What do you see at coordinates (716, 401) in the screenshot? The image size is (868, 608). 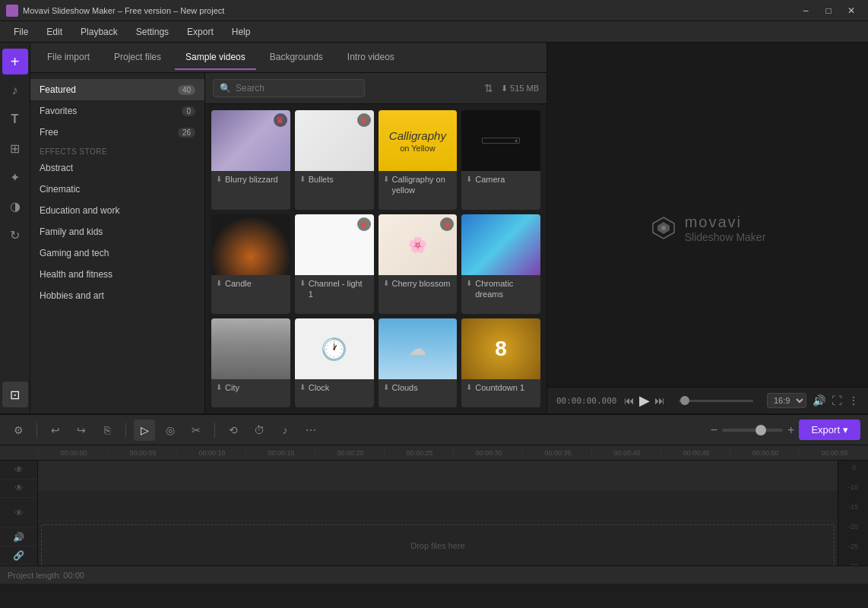 I see `progress-bar` at bounding box center [716, 401].